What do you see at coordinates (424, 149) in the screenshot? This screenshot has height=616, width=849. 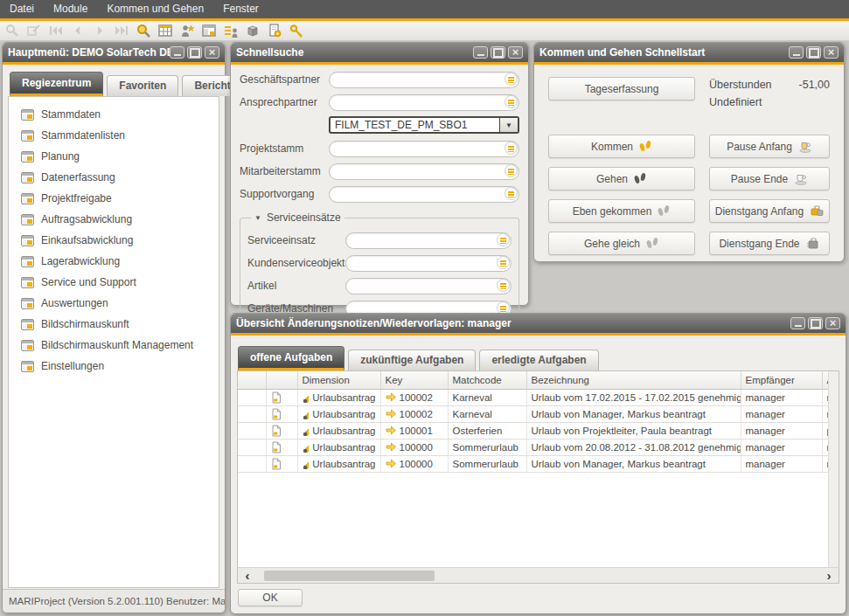 I see `projektstamm-input` at bounding box center [424, 149].